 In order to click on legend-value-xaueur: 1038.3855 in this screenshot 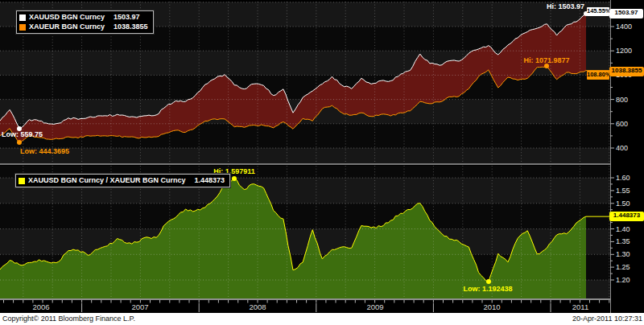, I will do `click(130, 27)`.